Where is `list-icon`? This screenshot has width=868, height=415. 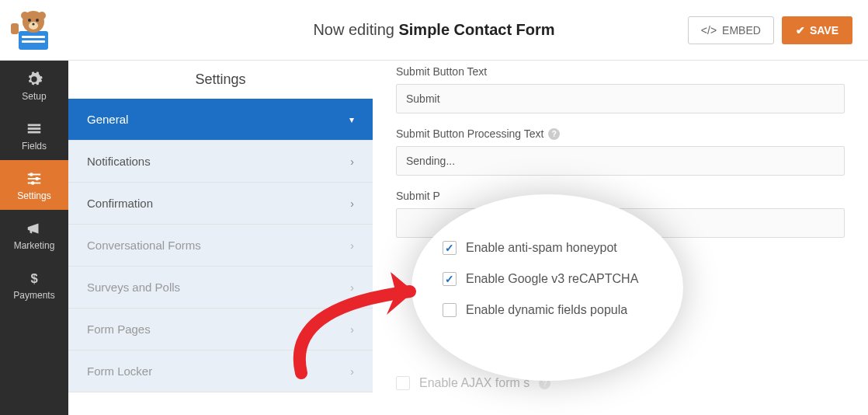 list-icon is located at coordinates (34, 129).